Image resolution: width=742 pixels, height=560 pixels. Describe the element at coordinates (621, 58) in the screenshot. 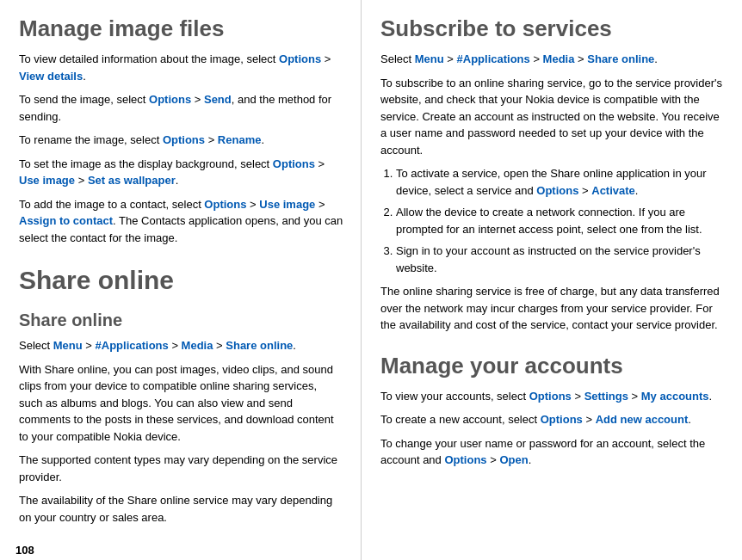

I see `share-online-link-2: Share online` at that location.